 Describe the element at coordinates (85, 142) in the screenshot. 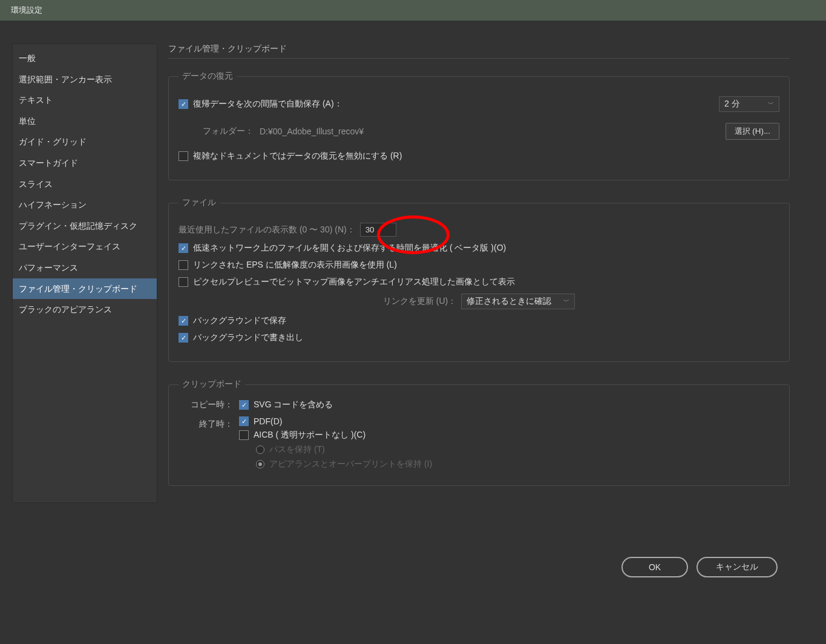

I see `sidebar-item-guides: ガイド・グリッド` at that location.